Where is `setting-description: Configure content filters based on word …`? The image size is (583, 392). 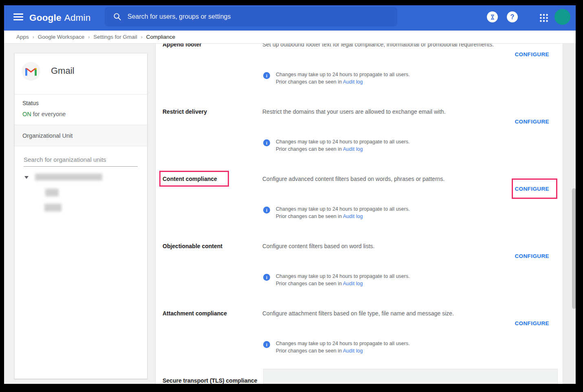 setting-description: Configure content filters based on word … is located at coordinates (389, 246).